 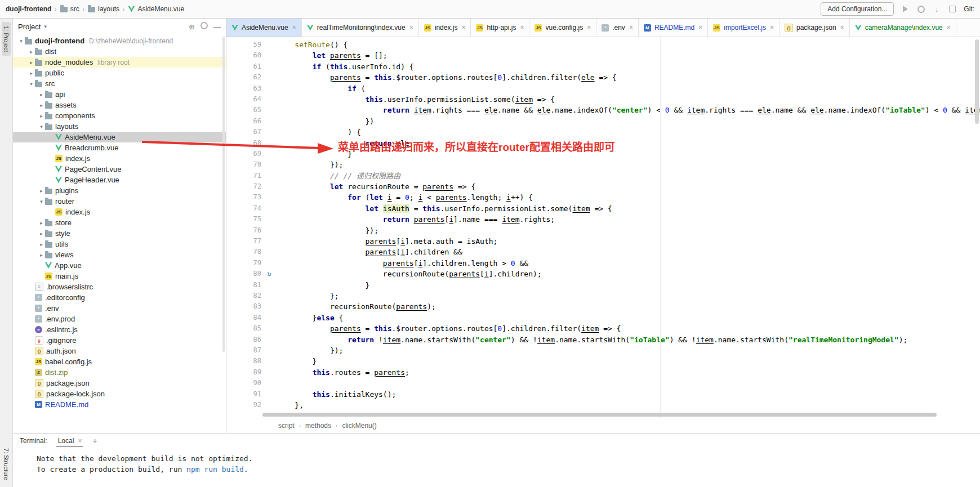 I want to click on code-line: 76 });, so click(x=603, y=231).